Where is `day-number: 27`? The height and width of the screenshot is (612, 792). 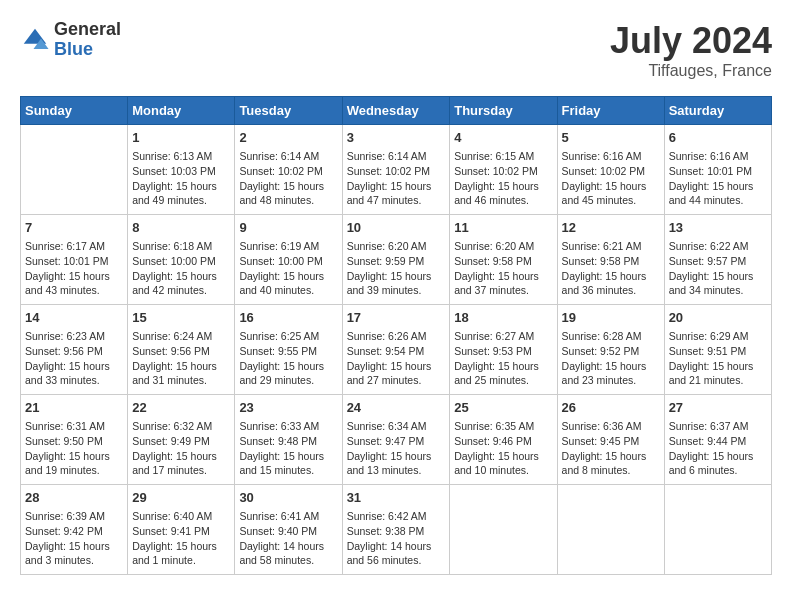
day-number: 27 is located at coordinates (718, 408).